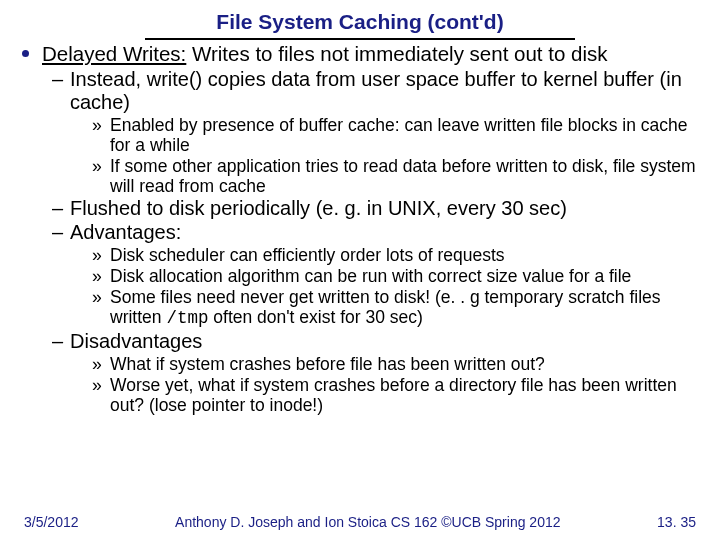 The width and height of the screenshot is (720, 540). I want to click on tmp-code: /tmp, so click(187, 318).